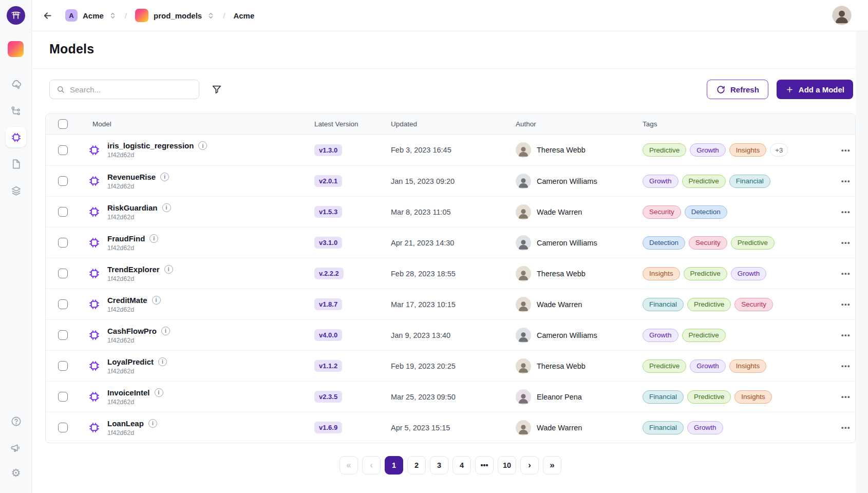 The height and width of the screenshot is (493, 868). Describe the element at coordinates (113, 15) in the screenshot. I see `org-switcher-button` at that location.